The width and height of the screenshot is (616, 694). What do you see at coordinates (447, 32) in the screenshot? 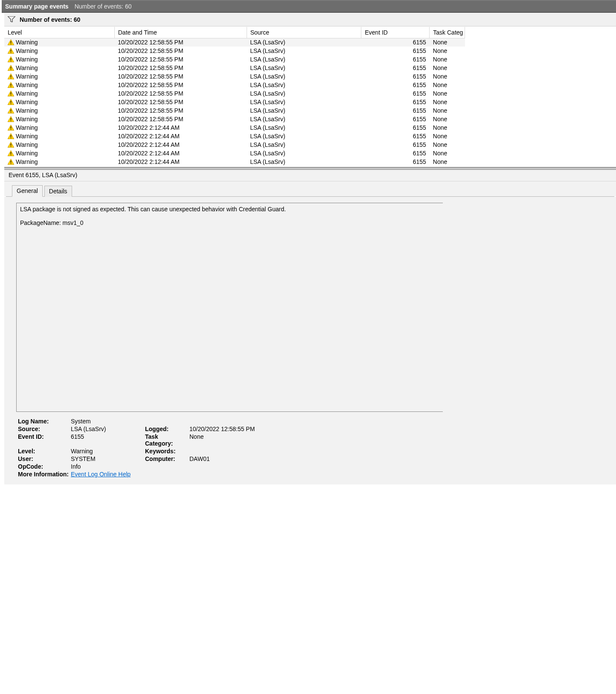
I see `col-taskcat: Task Categ` at bounding box center [447, 32].